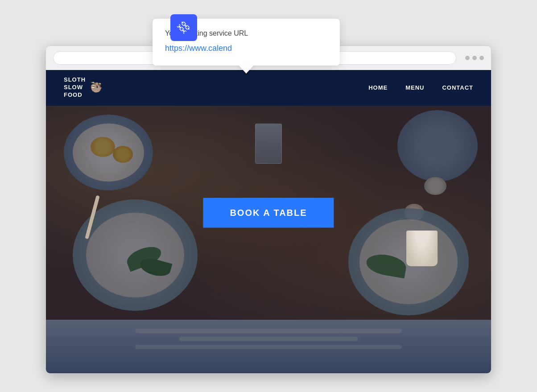  Describe the element at coordinates (184, 27) in the screenshot. I see `link-icon: ⛓` at that location.